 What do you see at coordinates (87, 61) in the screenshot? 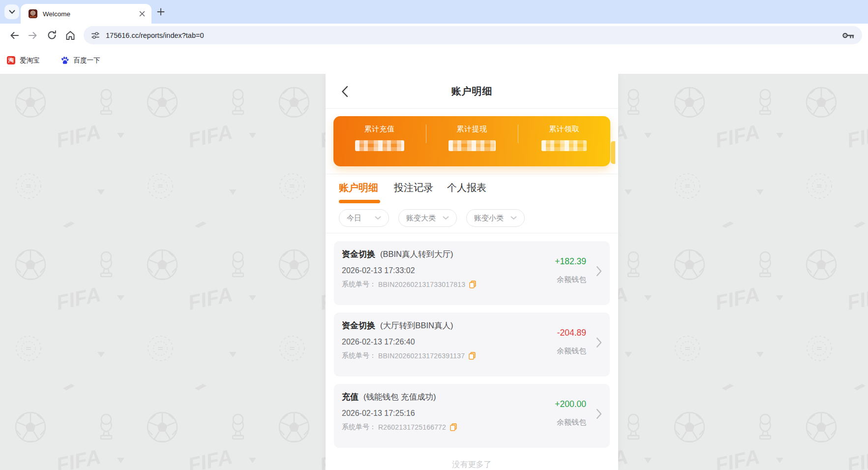
I see `bookmark-label: 百度一下` at bounding box center [87, 61].